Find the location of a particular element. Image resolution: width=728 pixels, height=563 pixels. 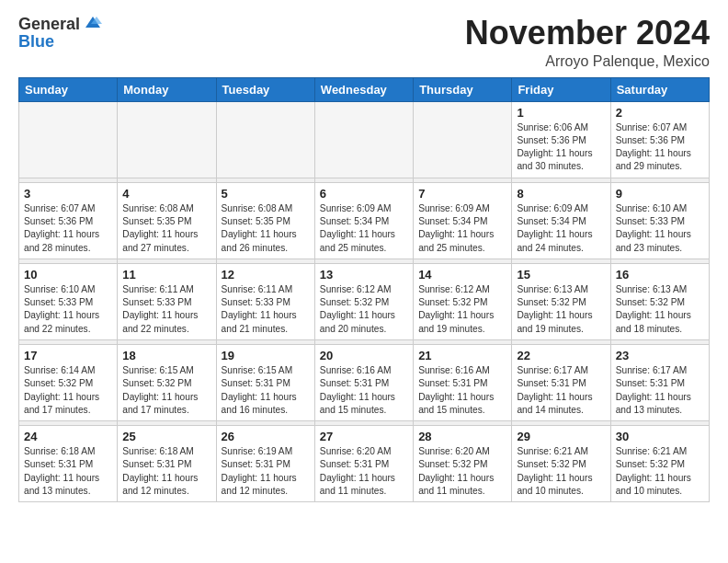

weekday-header-friday: Friday is located at coordinates (561, 89).